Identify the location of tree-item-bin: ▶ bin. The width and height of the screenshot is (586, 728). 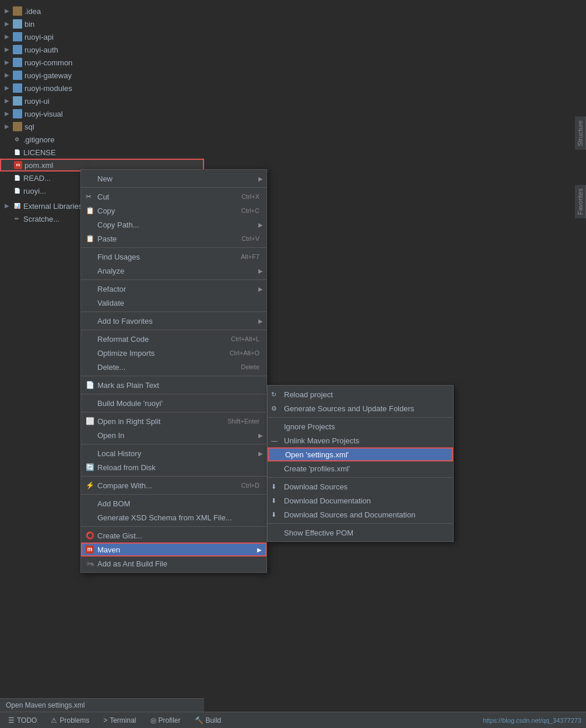
(102, 24).